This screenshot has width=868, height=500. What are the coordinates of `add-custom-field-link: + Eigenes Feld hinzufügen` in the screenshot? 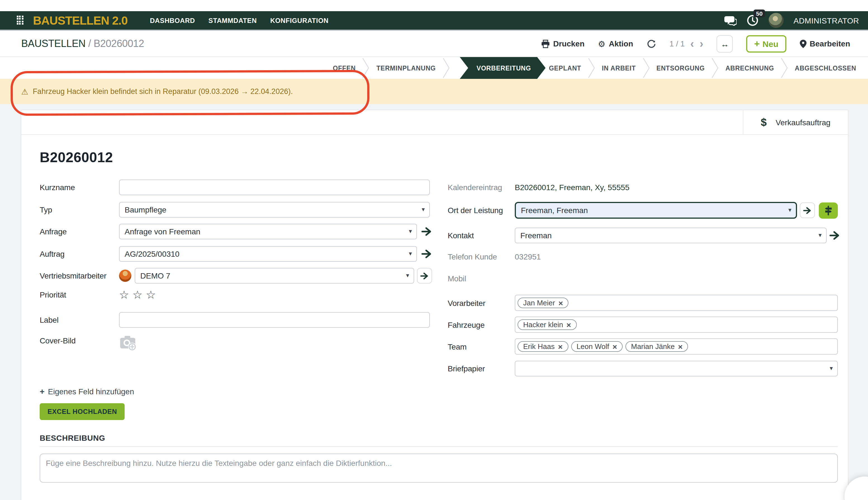 It's located at (87, 391).